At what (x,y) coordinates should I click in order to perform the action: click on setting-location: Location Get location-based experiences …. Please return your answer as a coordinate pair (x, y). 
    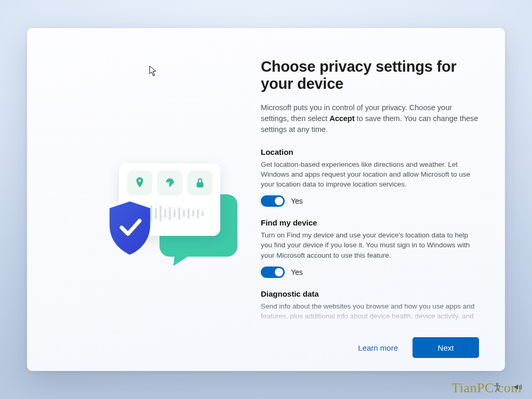
    Looking at the image, I should click on (369, 177).